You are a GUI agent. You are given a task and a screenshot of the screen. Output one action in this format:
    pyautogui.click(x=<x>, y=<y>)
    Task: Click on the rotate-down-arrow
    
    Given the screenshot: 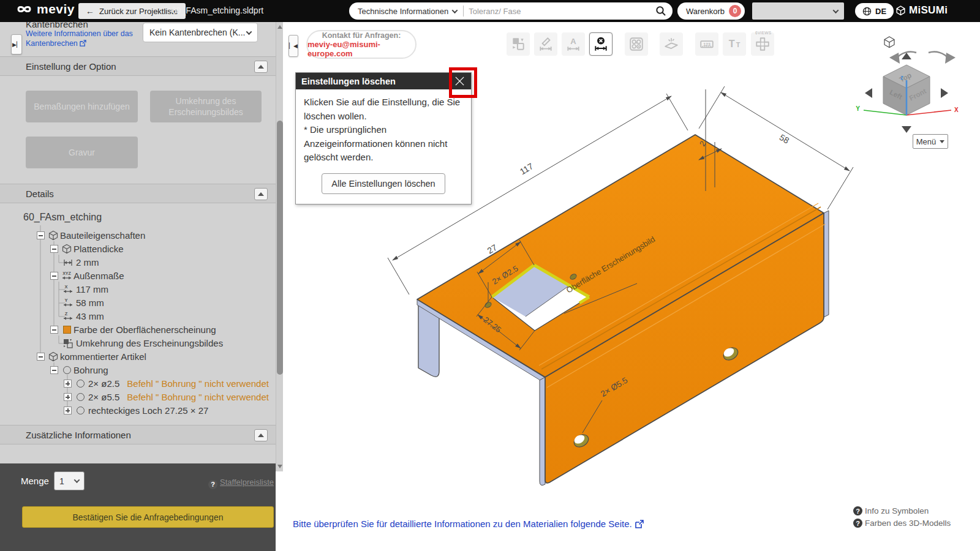 What is the action you would take?
    pyautogui.click(x=907, y=130)
    